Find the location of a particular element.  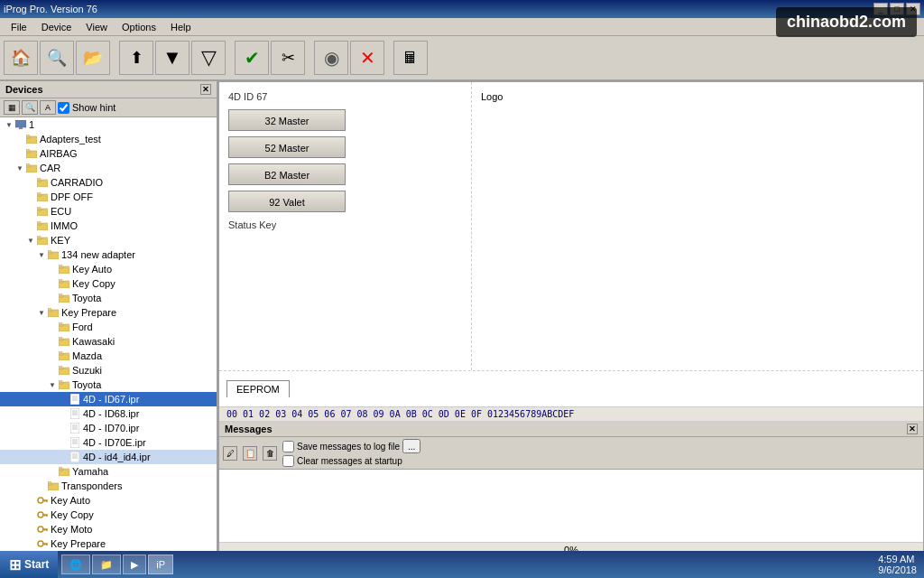

save-log-file-btn: ... is located at coordinates (411, 446).